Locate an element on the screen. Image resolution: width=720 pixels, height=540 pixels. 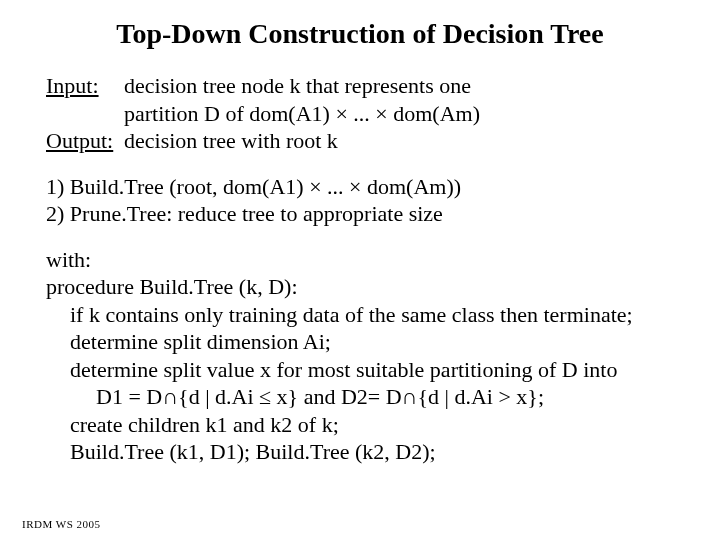
step-2: 2) Prune.Tree: reduce tree to appropriat… is located at coordinates (360, 214).